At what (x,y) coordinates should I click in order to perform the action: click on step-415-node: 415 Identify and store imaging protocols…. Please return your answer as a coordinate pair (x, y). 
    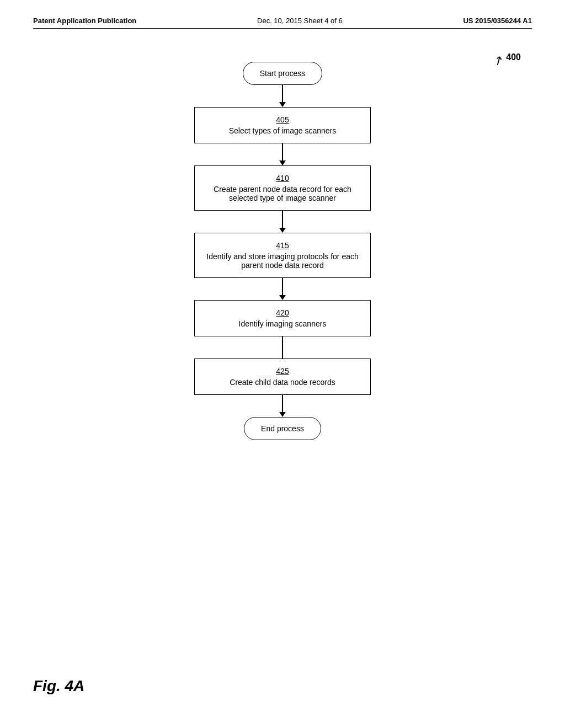
    Looking at the image, I should click on (282, 255).